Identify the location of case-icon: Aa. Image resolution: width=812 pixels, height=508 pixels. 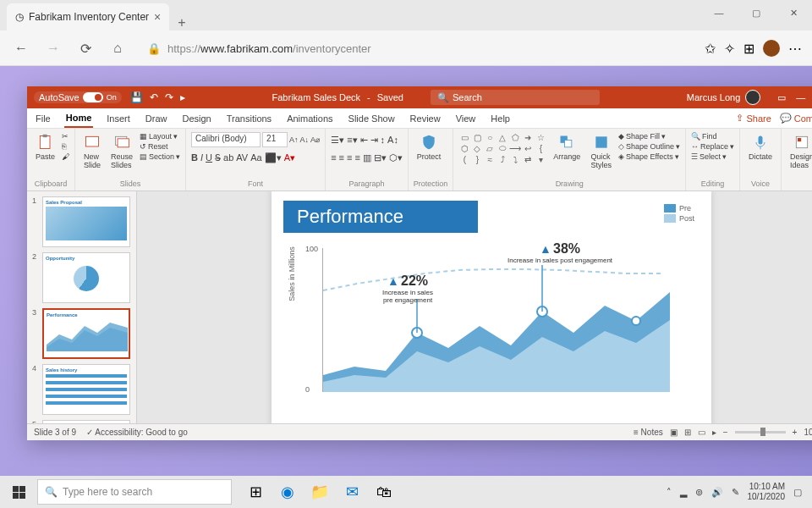
(255, 157).